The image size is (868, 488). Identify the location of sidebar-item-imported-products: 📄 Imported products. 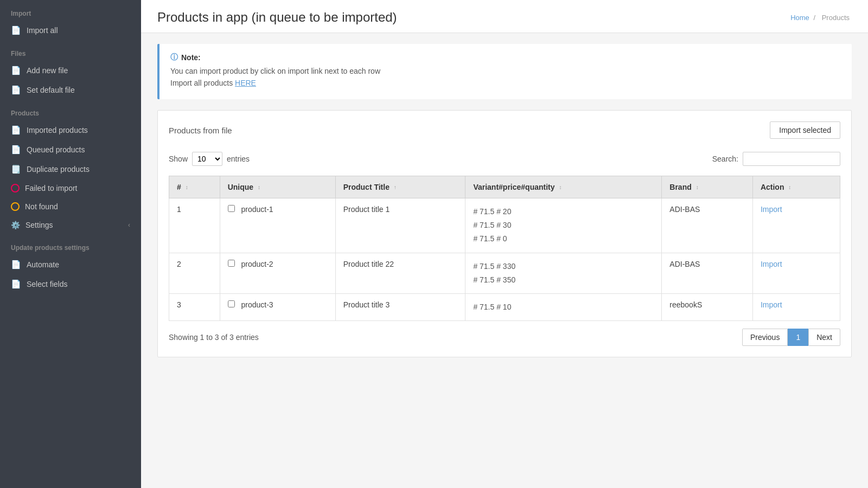
(71, 130).